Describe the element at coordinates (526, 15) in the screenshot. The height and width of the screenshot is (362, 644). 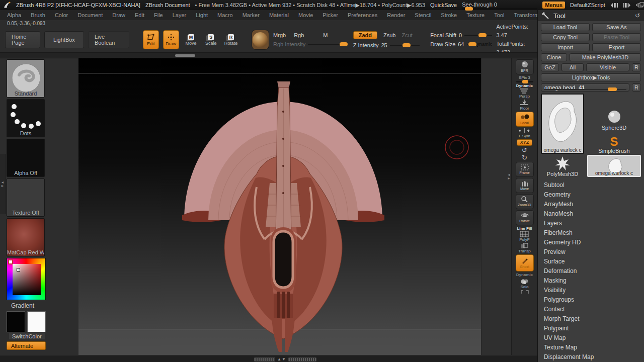
I see `menu-item: Transform` at that location.